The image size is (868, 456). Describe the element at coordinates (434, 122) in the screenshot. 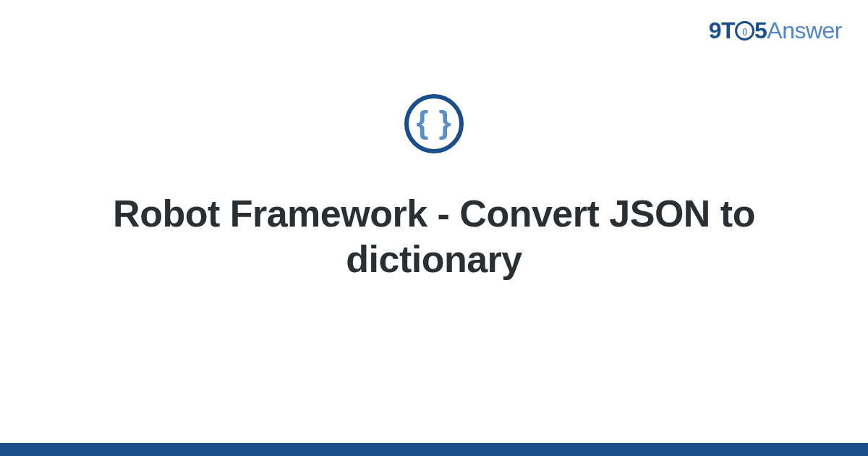

I see `braces-icon: { }` at that location.